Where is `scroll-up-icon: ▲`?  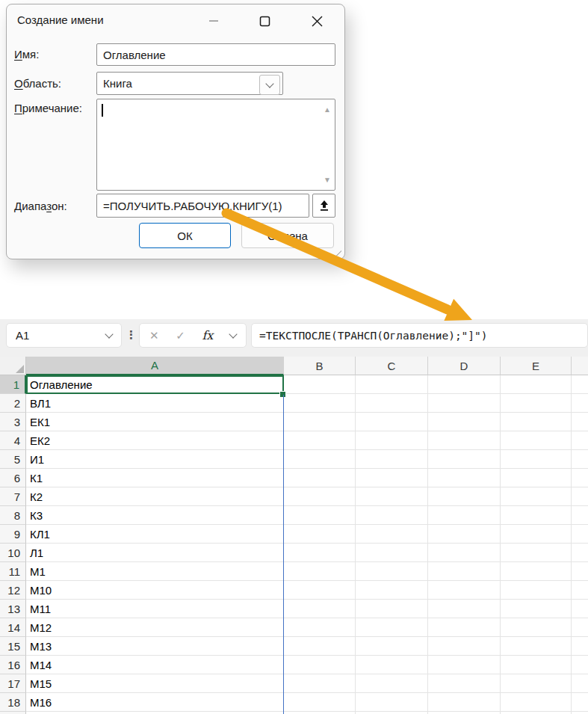
scroll-up-icon: ▲ is located at coordinates (327, 109).